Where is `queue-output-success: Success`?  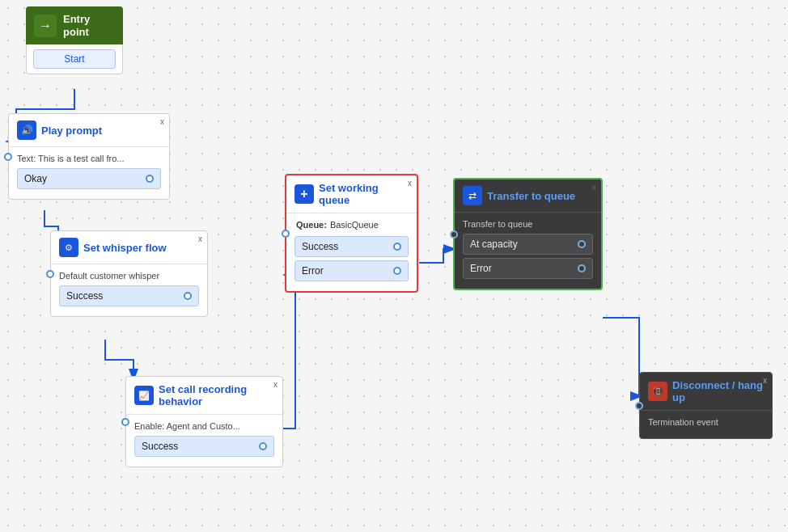 queue-output-success: Success is located at coordinates (351, 247).